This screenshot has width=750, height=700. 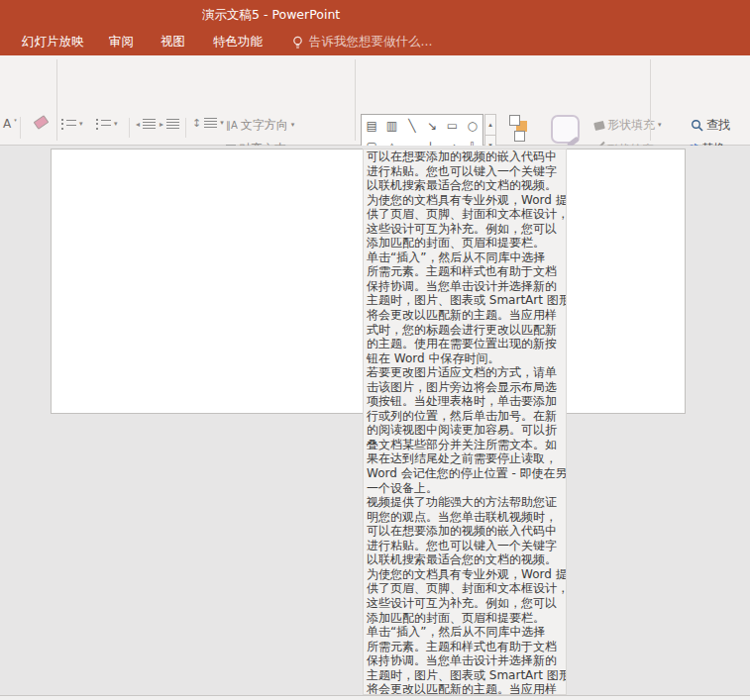 I want to click on text-line: 明您的观点。当您单击联机视频时，, so click(x=465, y=517).